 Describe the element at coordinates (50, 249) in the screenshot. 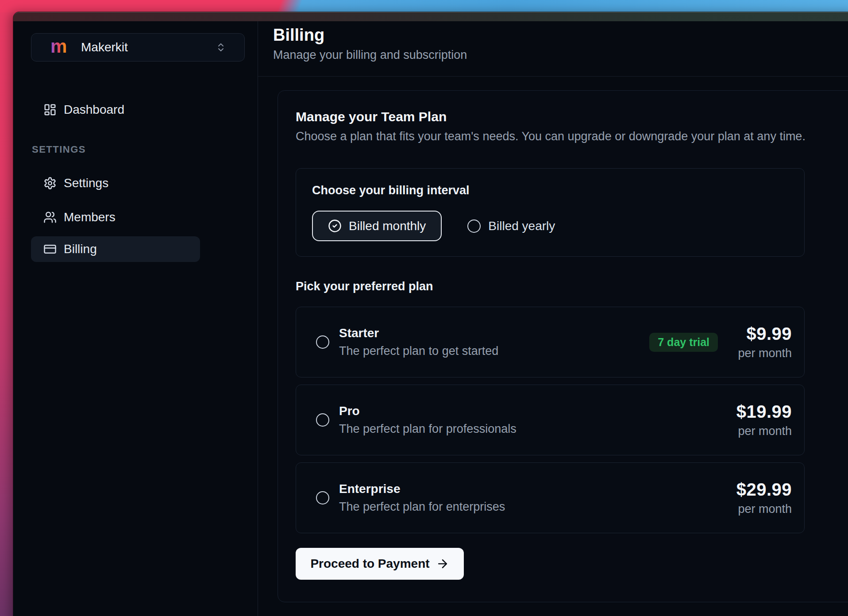

I see `credit-card-icon` at that location.